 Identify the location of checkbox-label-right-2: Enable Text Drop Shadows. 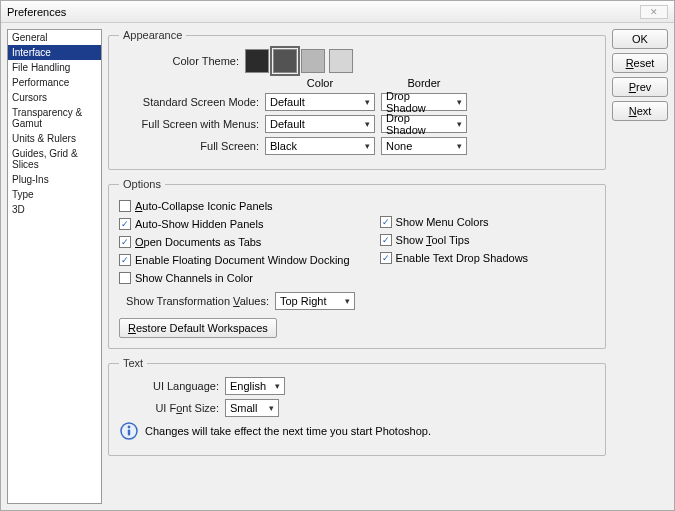
(462, 258).